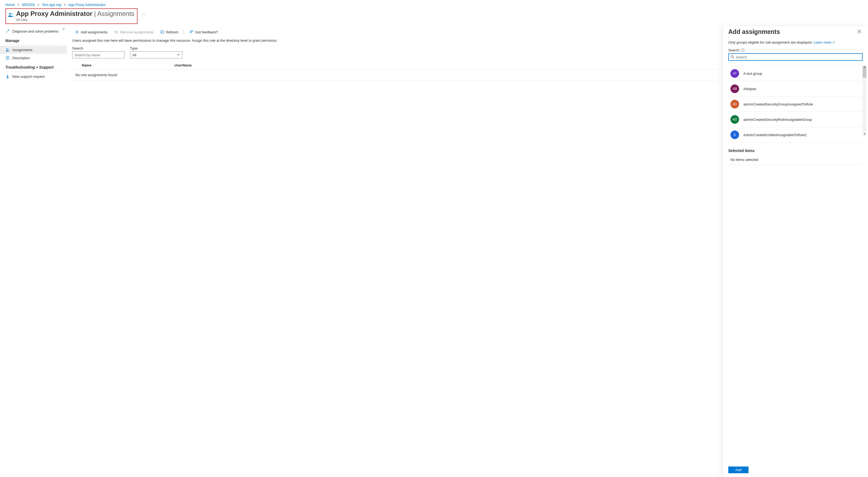 The height and width of the screenshot is (477, 868). Describe the element at coordinates (35, 31) in the screenshot. I see `sidebar-item-label: Diagnose and solve problems` at that location.